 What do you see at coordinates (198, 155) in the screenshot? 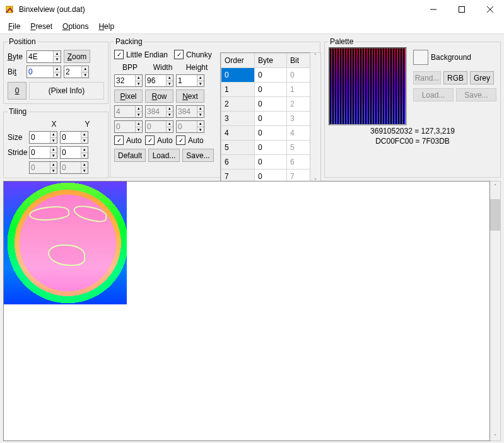
I see `packing-save-button: Save...` at bounding box center [198, 155].